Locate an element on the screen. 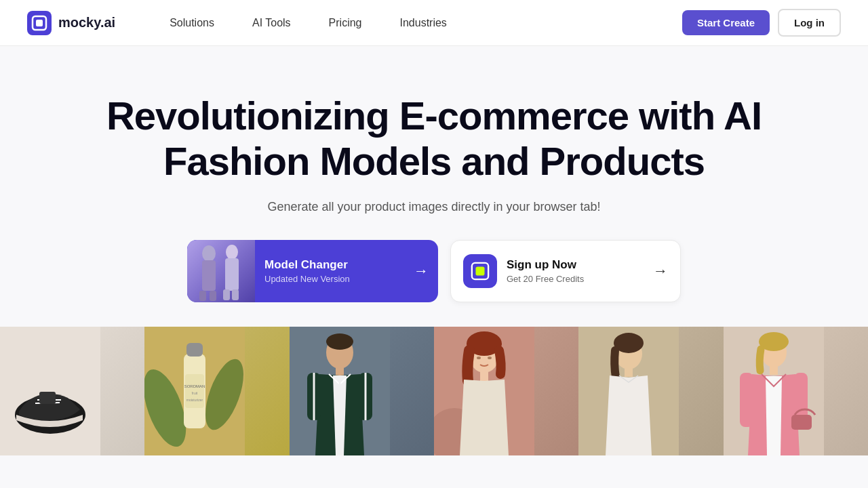 The height and width of the screenshot is (488, 868). nav-industries: Industries is located at coordinates (423, 23).